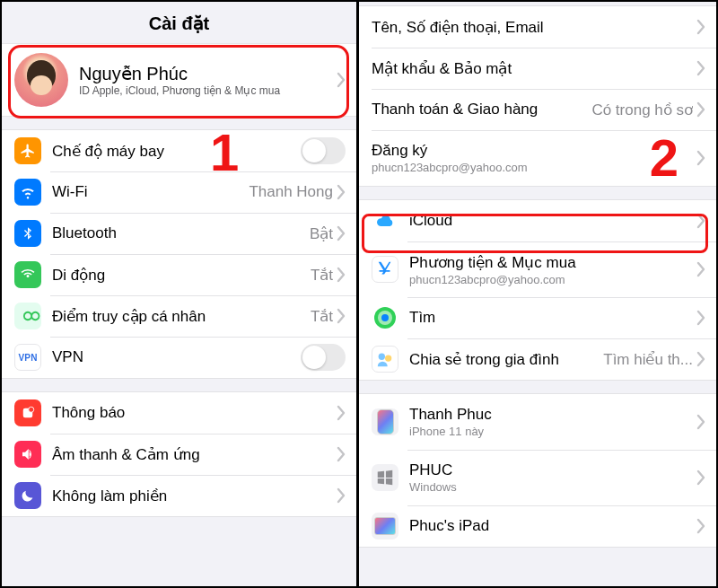 Image resolution: width=718 pixels, height=588 pixels. I want to click on page-title: Cài đặt, so click(180, 22).